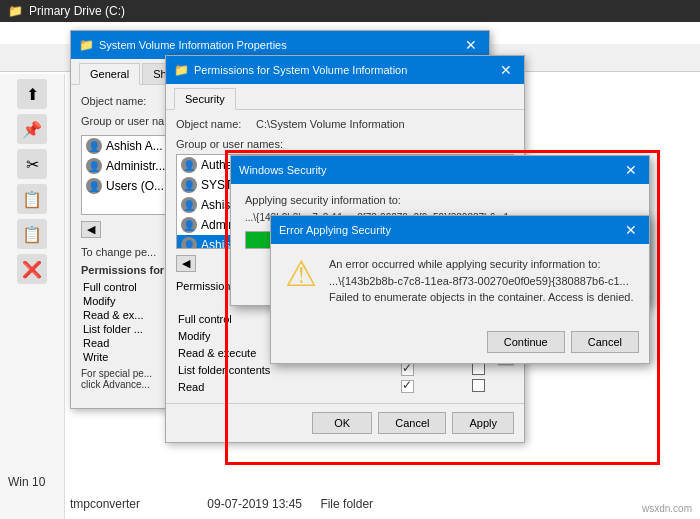 The width and height of the screenshot is (700, 519). I want to click on user-avatar-admin, so click(94, 166).